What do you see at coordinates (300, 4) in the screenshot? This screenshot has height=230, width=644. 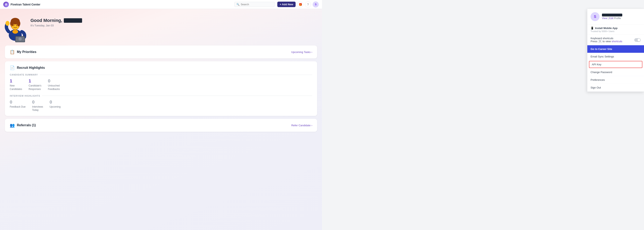 I see `gift-icon-button: 🎁` at bounding box center [300, 4].